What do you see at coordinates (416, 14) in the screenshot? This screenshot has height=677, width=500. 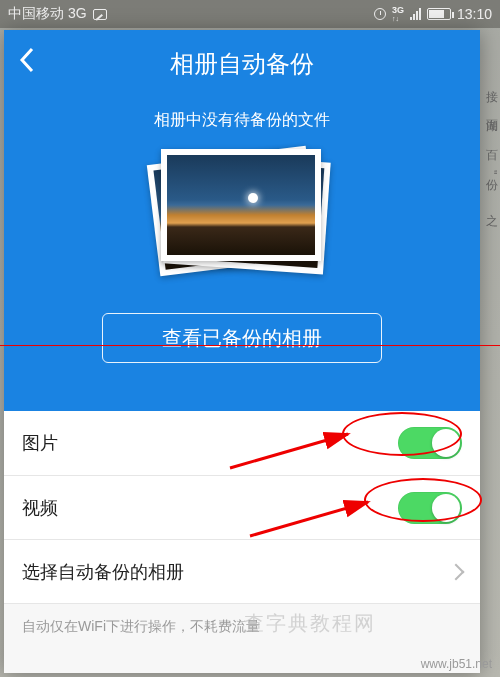 I see `signal-icon` at bounding box center [416, 14].